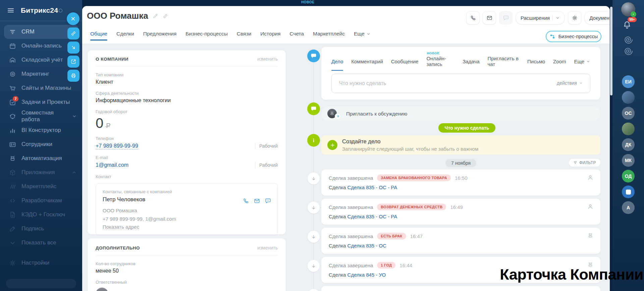  Describe the element at coordinates (461, 241) in the screenshot. I see `timeline-entry: Сделка завершена ЕСТЬ БРАК 16:47 Сделка …` at that location.